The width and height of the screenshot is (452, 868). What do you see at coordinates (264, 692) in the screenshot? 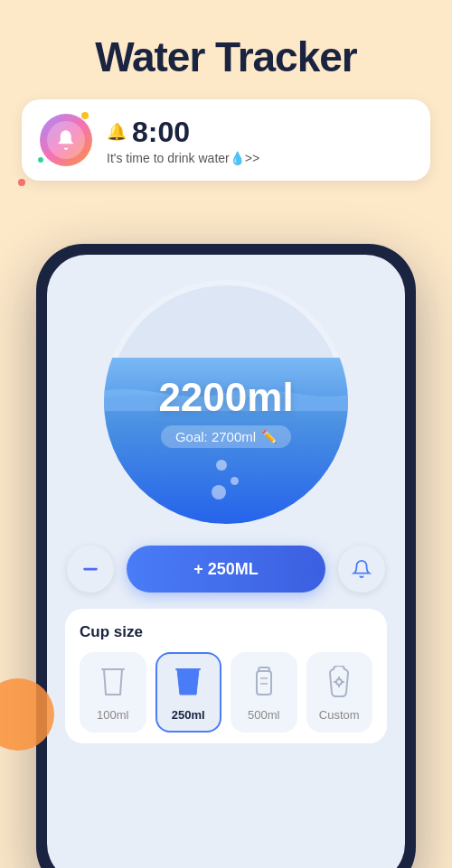
I see `cup-option-500ml: 500ml` at bounding box center [264, 692].